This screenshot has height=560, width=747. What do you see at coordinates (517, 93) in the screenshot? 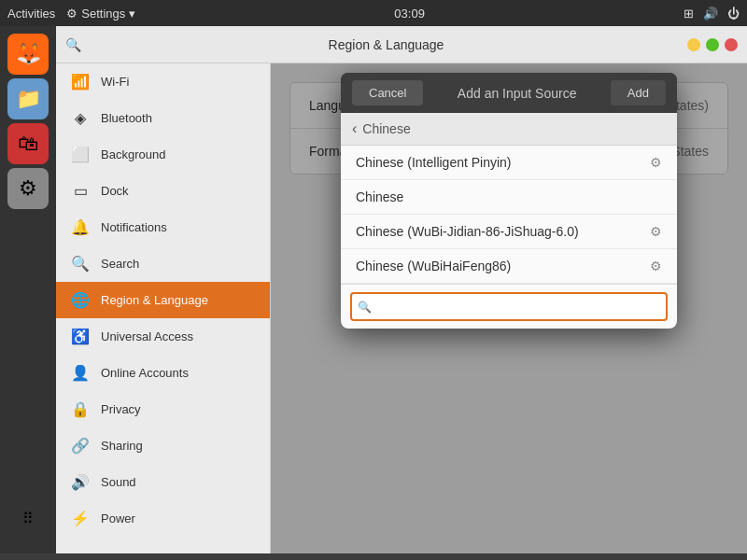
I see `dialog-title: Add an Input Source` at bounding box center [517, 93].